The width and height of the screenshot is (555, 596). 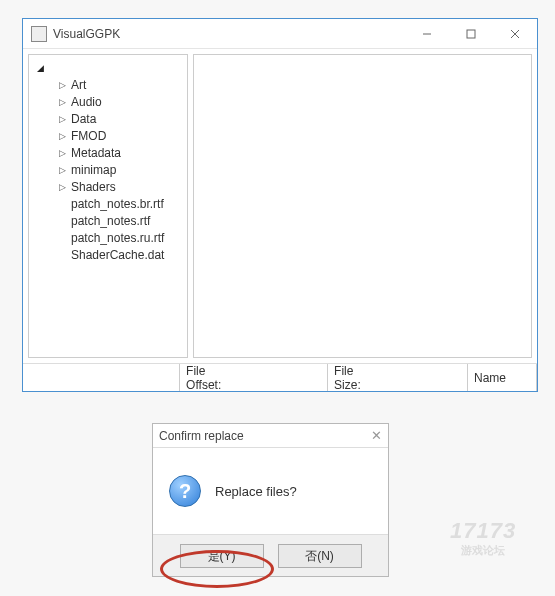 What do you see at coordinates (280, 34) in the screenshot?
I see `titlebar: VisualGGPK` at bounding box center [280, 34].